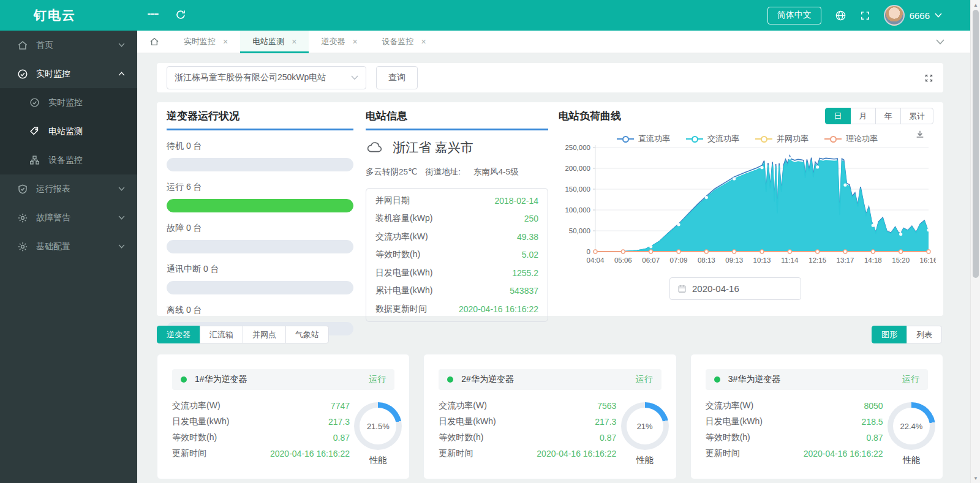  Describe the element at coordinates (274, 42) in the screenshot. I see `tab-station-monitor: 电站监测×` at that location.